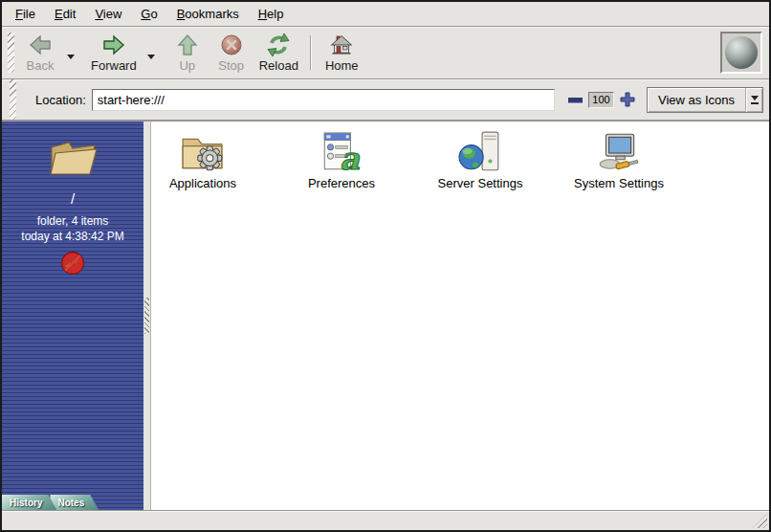  I want to click on zoom-level-indicator: 100, so click(601, 100).